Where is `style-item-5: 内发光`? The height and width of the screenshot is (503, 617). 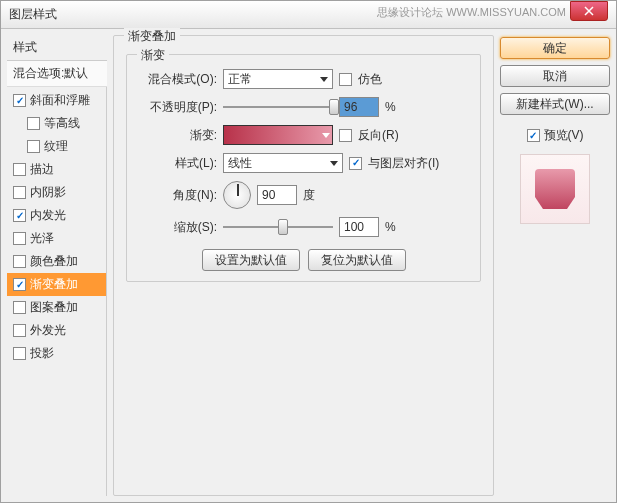
style-item-5: 内发光 is located at coordinates (56, 216).